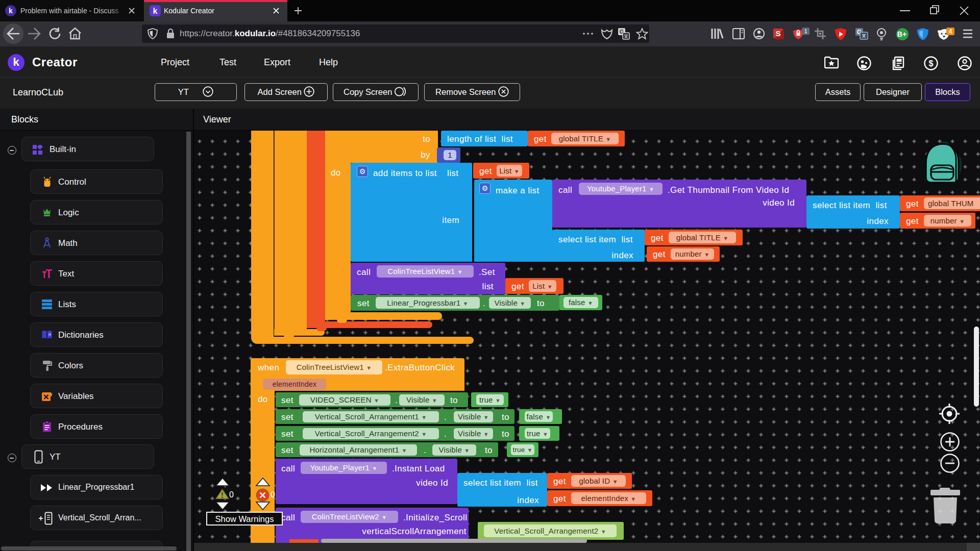  I want to click on svg-text: S, so click(778, 34).